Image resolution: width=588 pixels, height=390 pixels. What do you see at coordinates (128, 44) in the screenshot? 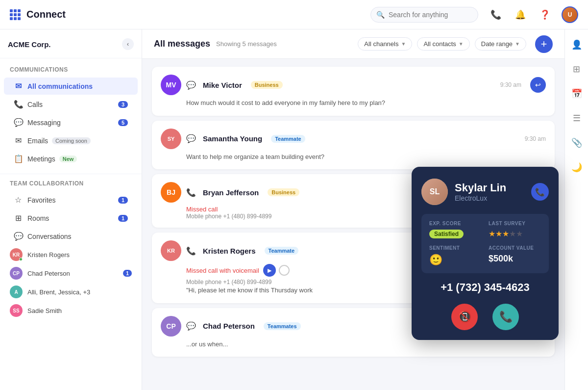
I see `collapse-button: ‹` at bounding box center [128, 44].